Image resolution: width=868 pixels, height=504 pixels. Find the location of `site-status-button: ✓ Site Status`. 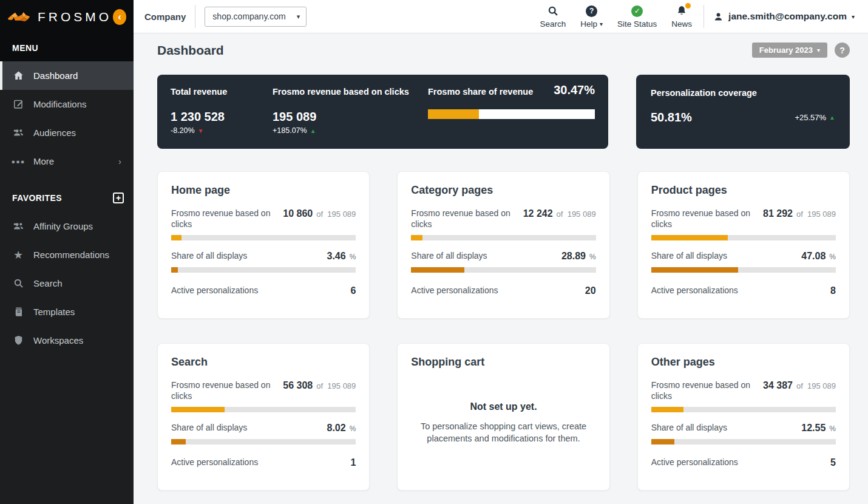

site-status-button: ✓ Site Status is located at coordinates (637, 17).